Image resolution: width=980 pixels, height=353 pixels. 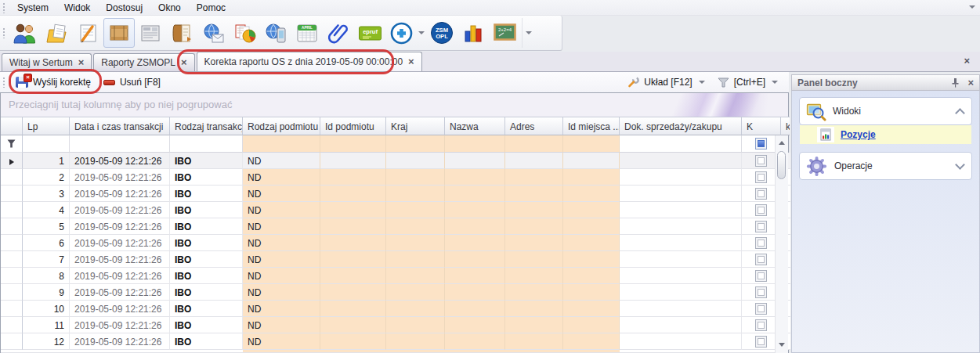 I want to click on column-header-7: Adres, so click(x=534, y=126).